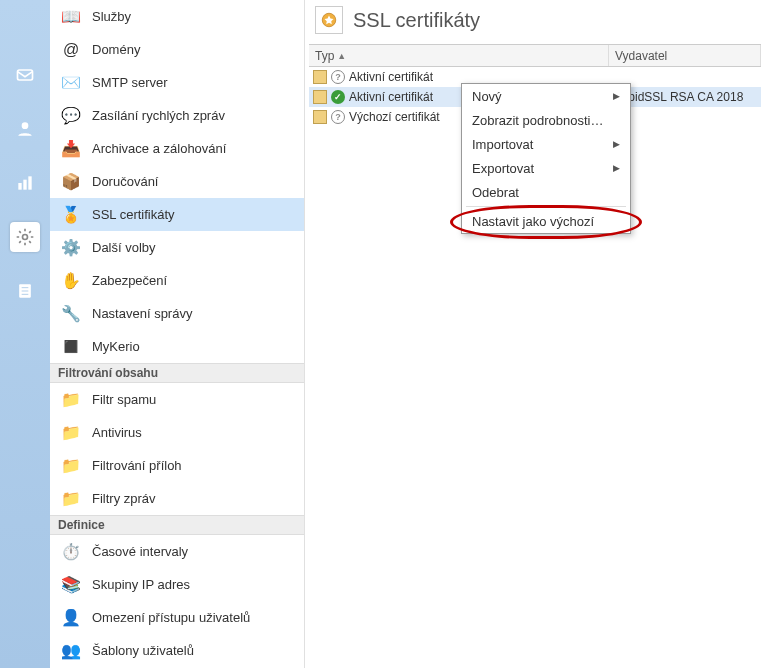 The width and height of the screenshot is (765, 668). Describe the element at coordinates (25, 183) in the screenshot. I see `rail-stats-icon` at that location.